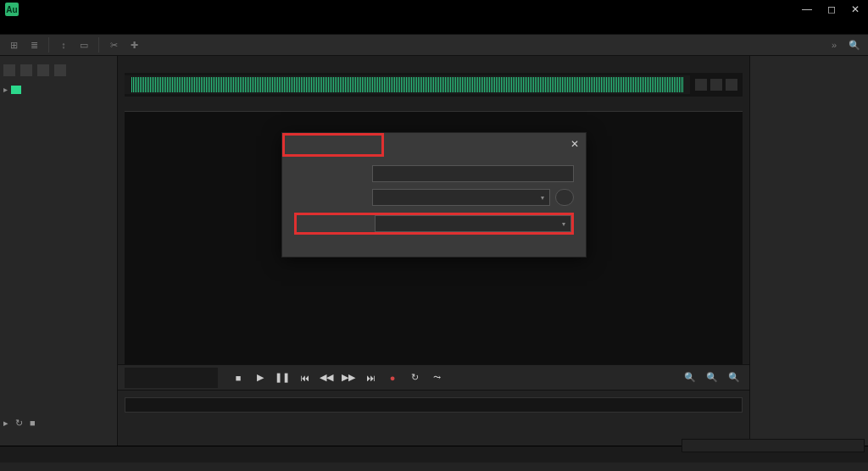  What do you see at coordinates (807, 9) in the screenshot?
I see `minimize-icon: —` at bounding box center [807, 9].